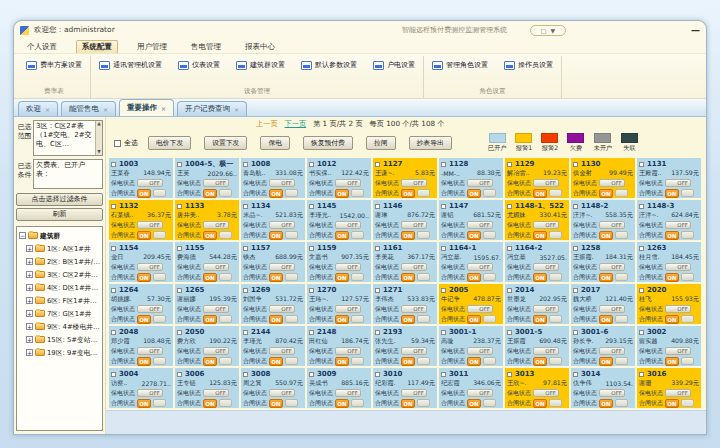  Describe the element at coordinates (544, 30) in the screenshot. I see `restore-icon: □` at that location.